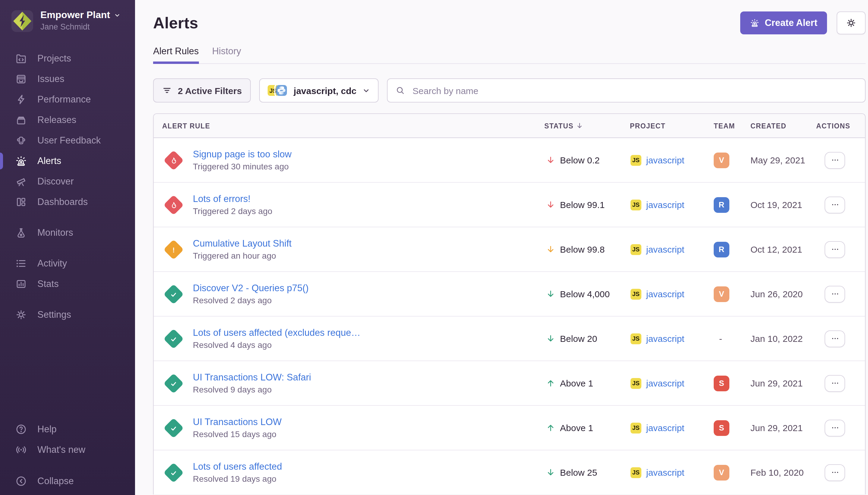  I want to click on sidebar-item-discover: Discover, so click(67, 182).